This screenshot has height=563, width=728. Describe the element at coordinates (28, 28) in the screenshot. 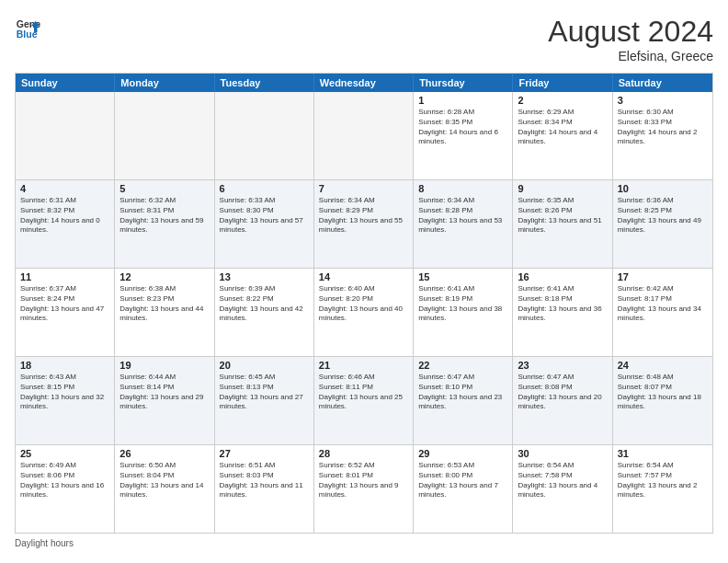

I see `logo: General Blue` at that location.